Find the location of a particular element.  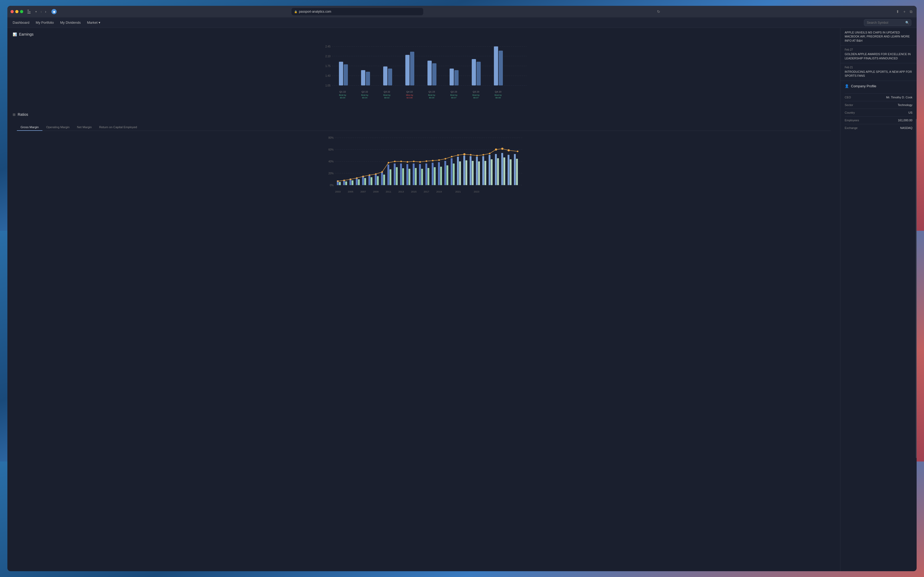

ratios-tabs: Gross Margin Operating Margin Net Margin… is located at coordinates (193, 127).